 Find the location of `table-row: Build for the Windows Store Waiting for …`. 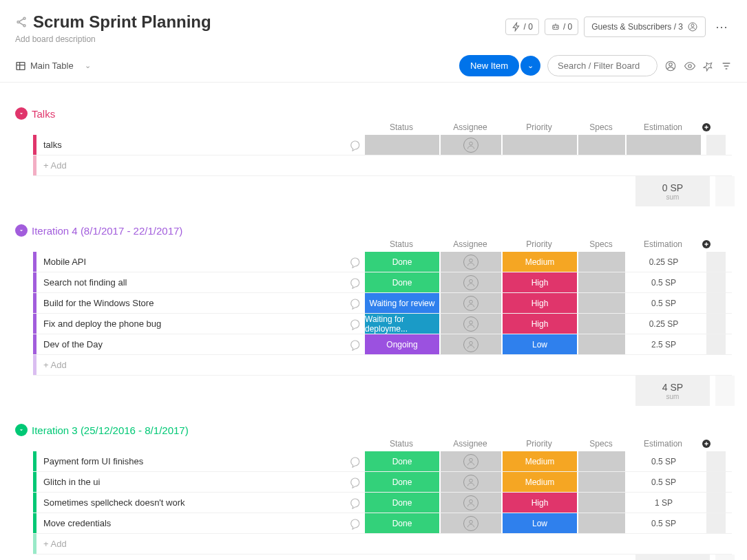

table-row: Build for the Windows Store Waiting for … is located at coordinates (383, 303).